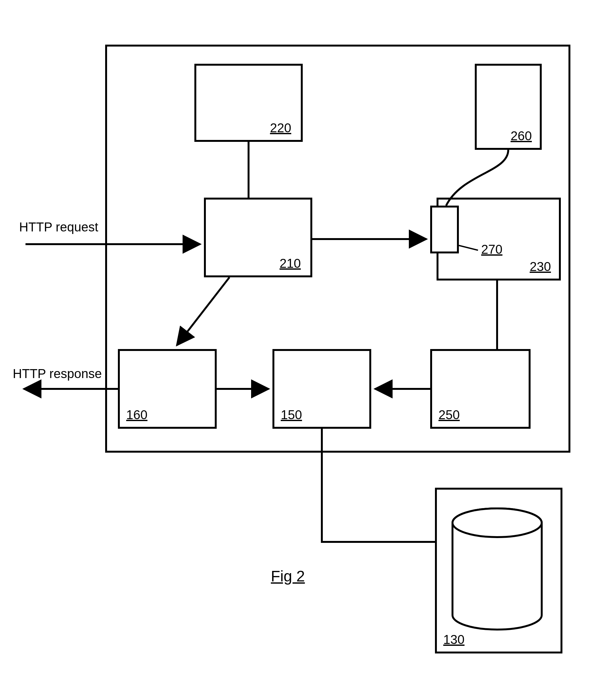  I want to click on label-http-request: HTTP request, so click(59, 227).